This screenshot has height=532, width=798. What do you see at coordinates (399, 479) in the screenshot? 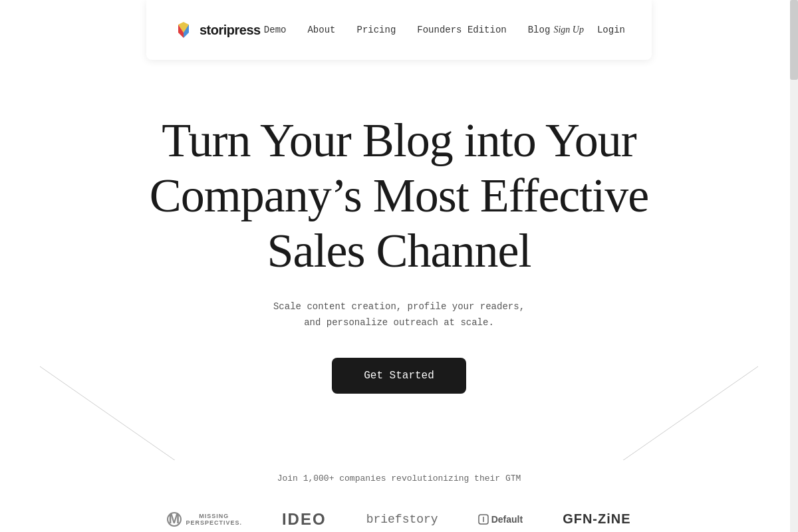
I see `social-proof-text: Join 1,000+ companies revolutionizing th…` at bounding box center [399, 479].